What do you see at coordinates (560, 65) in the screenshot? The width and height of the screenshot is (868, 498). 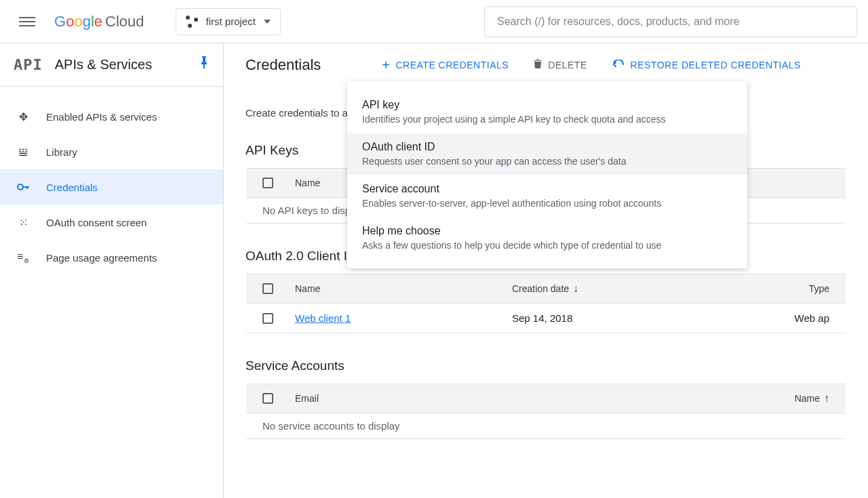 I see `delete-button: DELETE` at bounding box center [560, 65].